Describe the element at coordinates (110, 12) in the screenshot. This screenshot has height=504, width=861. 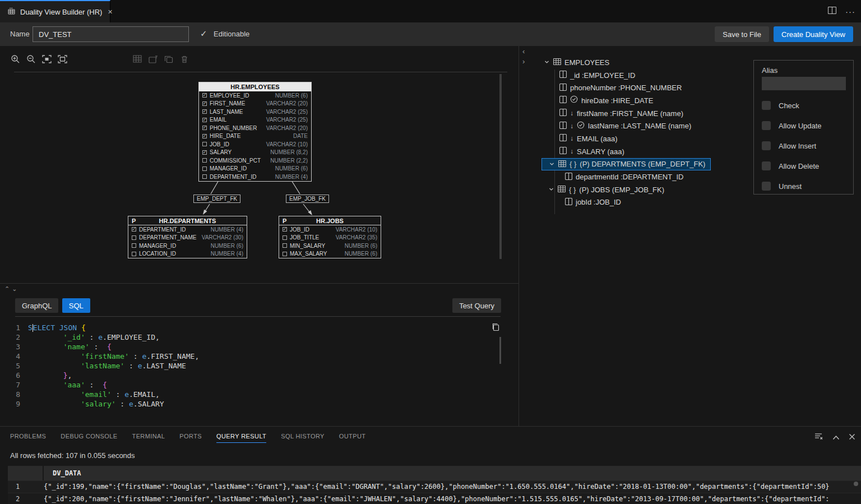
I see `tab-close-icon: ×` at that location.